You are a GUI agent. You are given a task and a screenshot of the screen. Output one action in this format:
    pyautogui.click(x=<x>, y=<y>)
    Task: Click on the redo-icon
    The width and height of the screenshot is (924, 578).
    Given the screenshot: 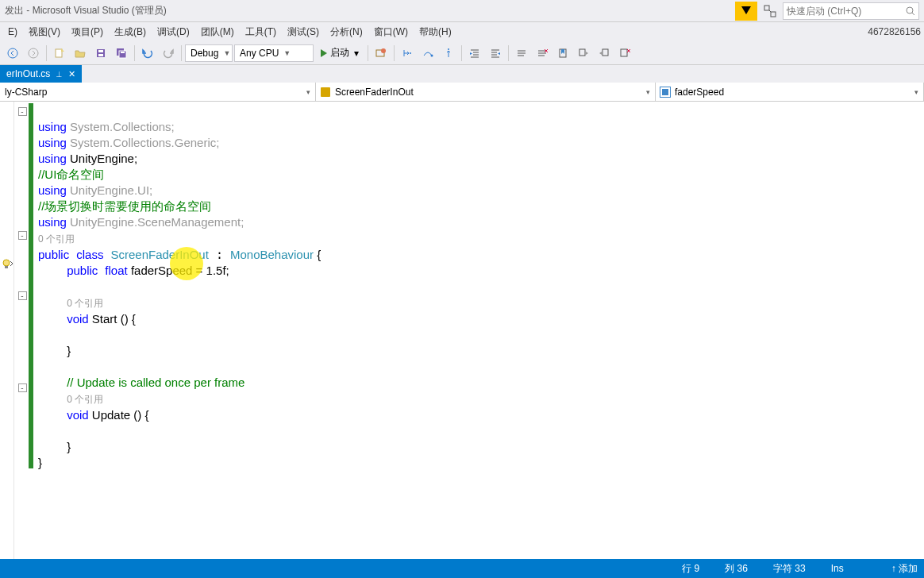 What is the action you would take?
    pyautogui.click(x=168, y=53)
    